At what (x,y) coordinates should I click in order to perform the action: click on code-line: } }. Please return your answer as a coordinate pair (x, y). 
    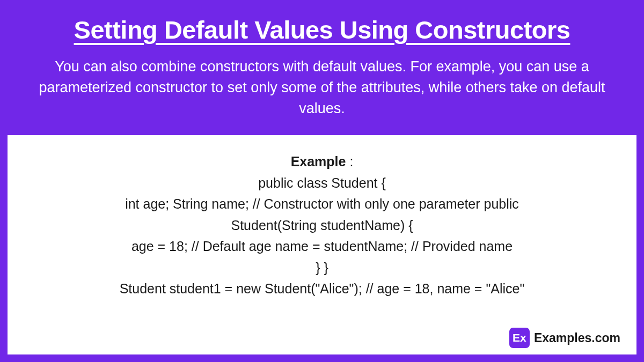
    Looking at the image, I should click on (322, 268).